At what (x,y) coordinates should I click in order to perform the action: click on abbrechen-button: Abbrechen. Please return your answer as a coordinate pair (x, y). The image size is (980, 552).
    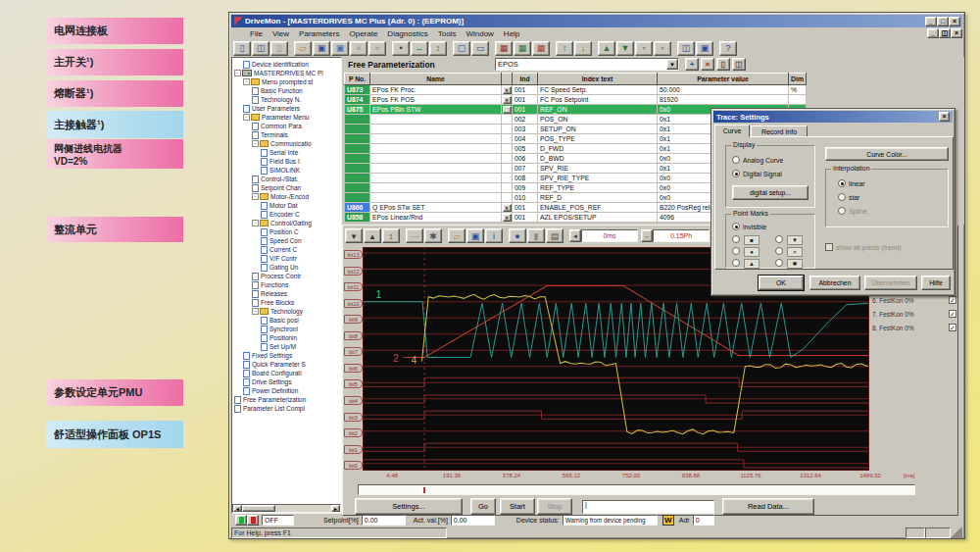
    Looking at the image, I should click on (835, 282).